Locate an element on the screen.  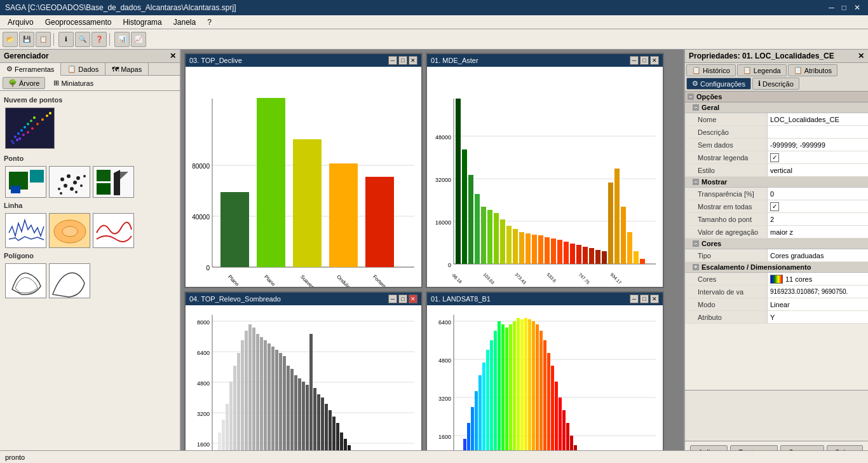
tab-mapas: 🗺 Mapas is located at coordinates (127, 69).